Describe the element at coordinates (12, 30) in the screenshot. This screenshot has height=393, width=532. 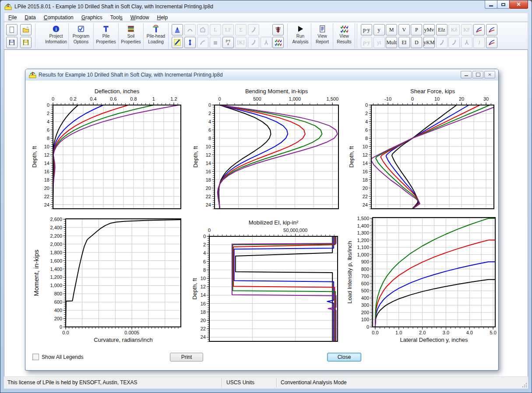
I see `new-file-button` at that location.